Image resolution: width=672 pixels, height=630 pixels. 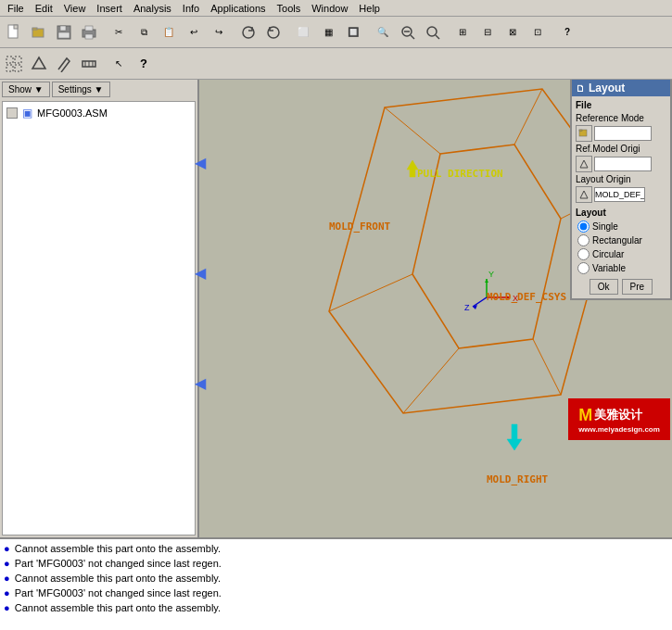 What do you see at coordinates (109, 8) in the screenshot?
I see `menu-insert: Insert` at bounding box center [109, 8].